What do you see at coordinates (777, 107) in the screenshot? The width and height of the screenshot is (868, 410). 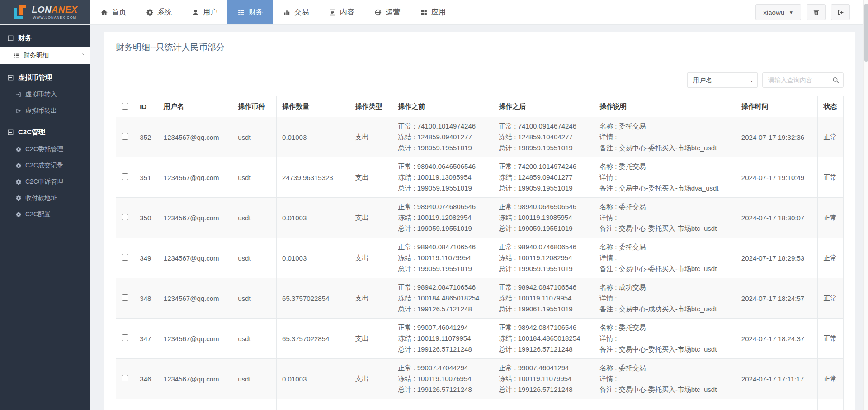 I see `col-header-time: 操作时间` at bounding box center [777, 107].